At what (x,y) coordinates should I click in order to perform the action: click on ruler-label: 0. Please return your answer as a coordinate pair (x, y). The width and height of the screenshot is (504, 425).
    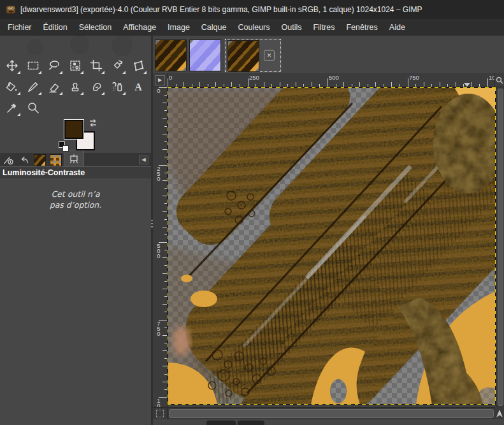
    Looking at the image, I should click on (171, 78).